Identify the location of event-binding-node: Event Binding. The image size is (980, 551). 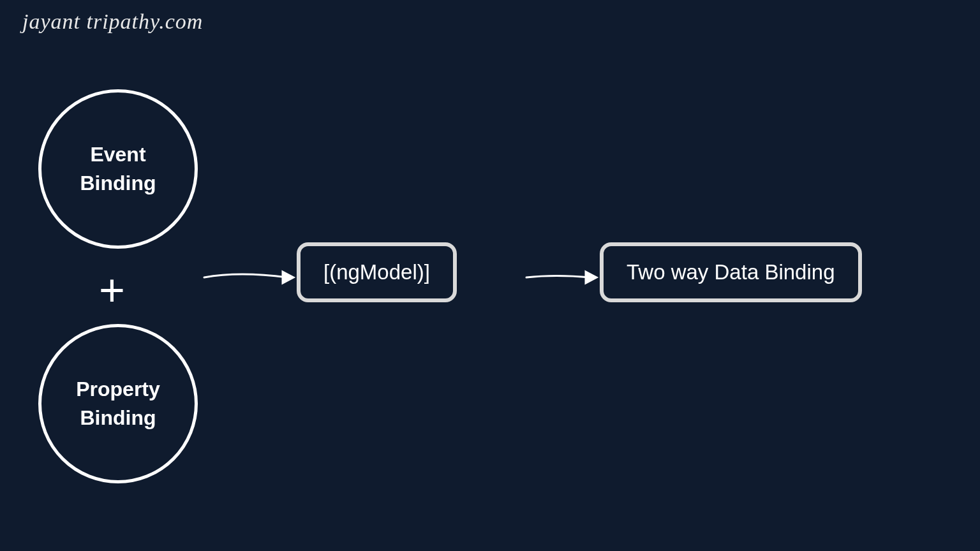
(118, 169).